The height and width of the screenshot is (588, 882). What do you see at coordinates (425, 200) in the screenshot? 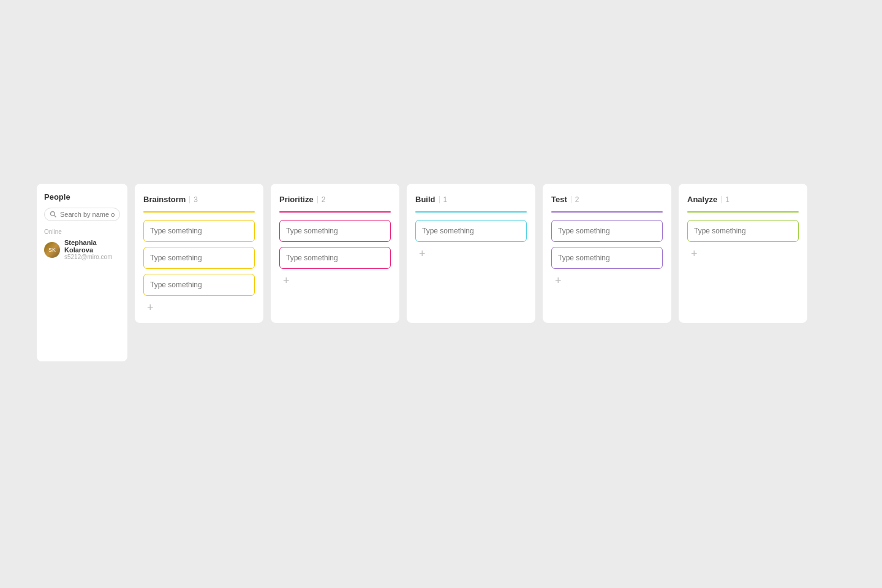
I see `column-title-build: Build` at bounding box center [425, 200].